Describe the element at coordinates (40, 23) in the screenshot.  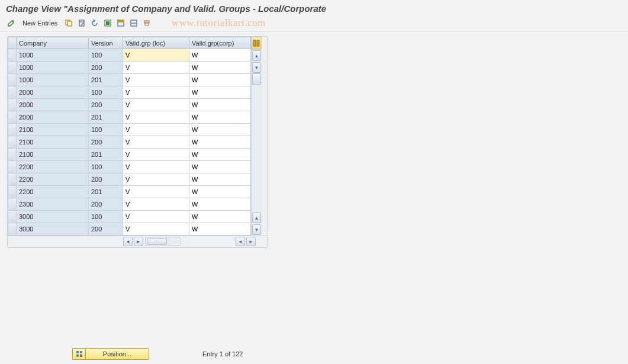
I see `new-entries-button: New Entries` at that location.